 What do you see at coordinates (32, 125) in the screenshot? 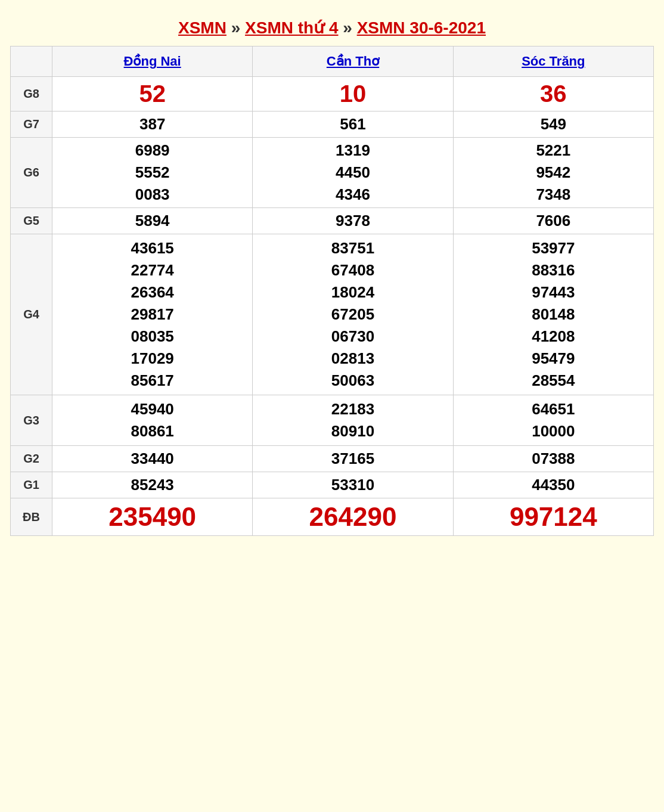
I see `g7-label: G7` at bounding box center [32, 125].